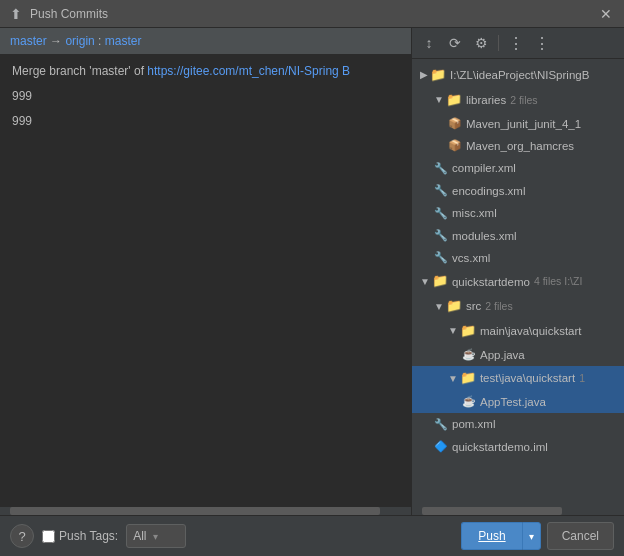 This screenshot has height=556, width=624. I want to click on file-icon-apptest: ☕, so click(469, 402).